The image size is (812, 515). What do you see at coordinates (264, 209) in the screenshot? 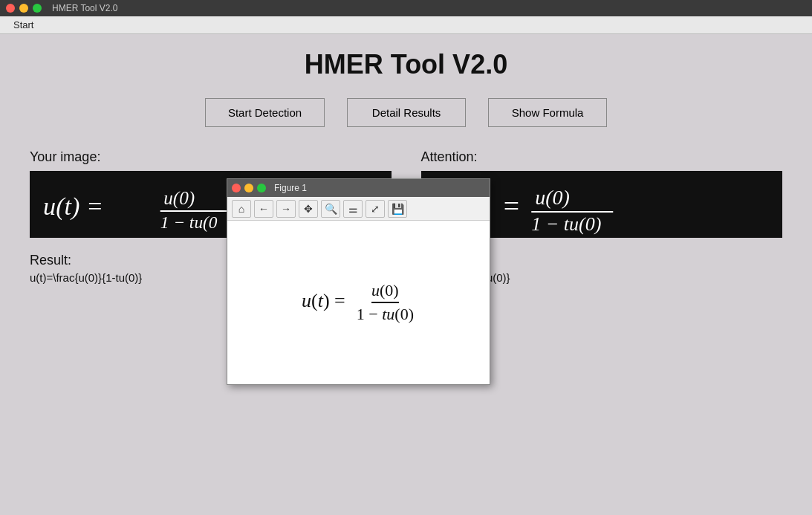
I see `back-icon: ←` at bounding box center [264, 209].